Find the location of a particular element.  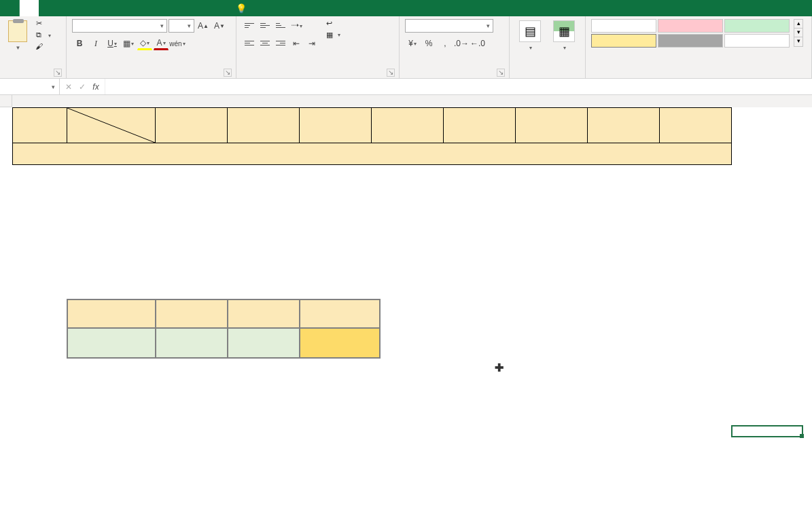

lookup-table is located at coordinates (224, 329).